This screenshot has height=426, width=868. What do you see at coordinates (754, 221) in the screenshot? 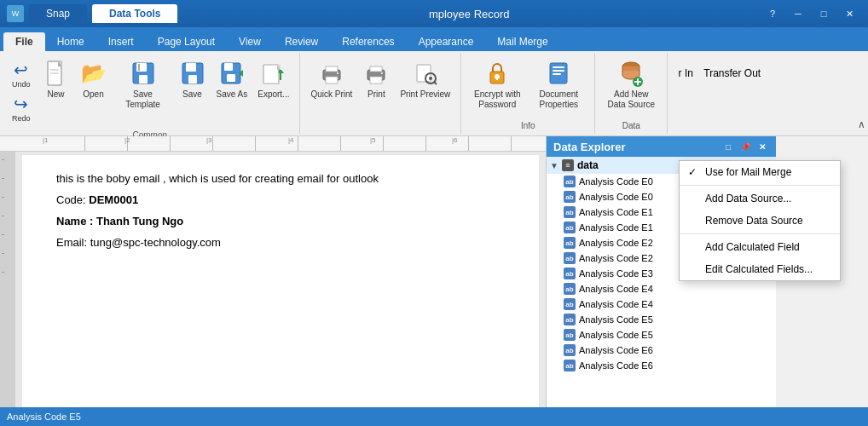
I see `cm-remove-data-source-label: Remove Data Source` at bounding box center [754, 221].